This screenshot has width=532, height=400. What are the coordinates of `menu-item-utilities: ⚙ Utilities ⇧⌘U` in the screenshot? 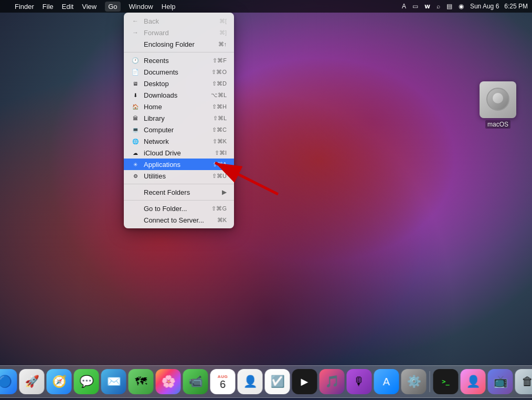 It's located at (179, 176).